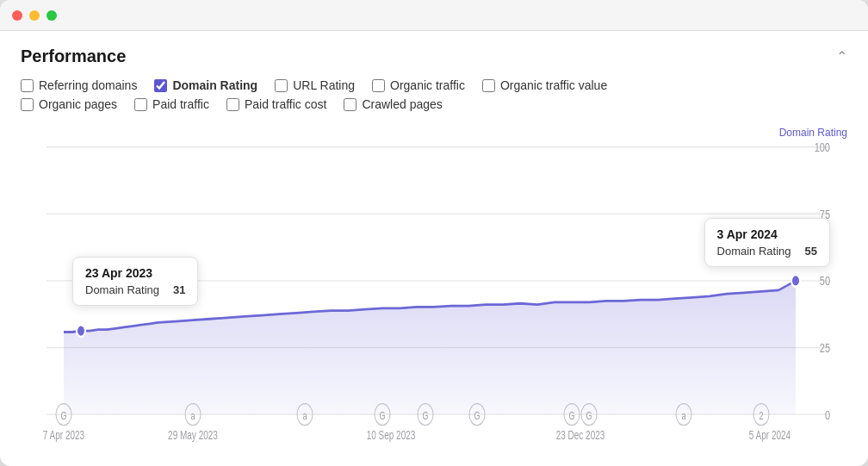  I want to click on checkbox-organic-pages: Organic pages, so click(69, 104).